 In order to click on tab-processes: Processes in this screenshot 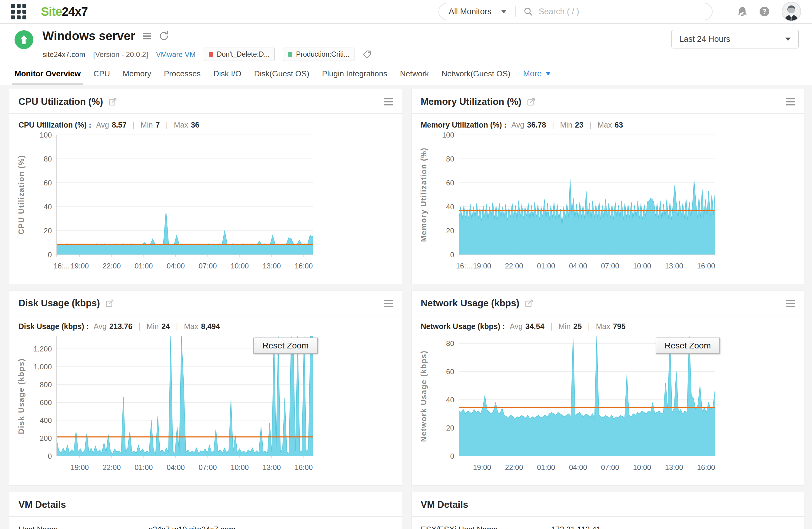, I will do `click(182, 77)`.